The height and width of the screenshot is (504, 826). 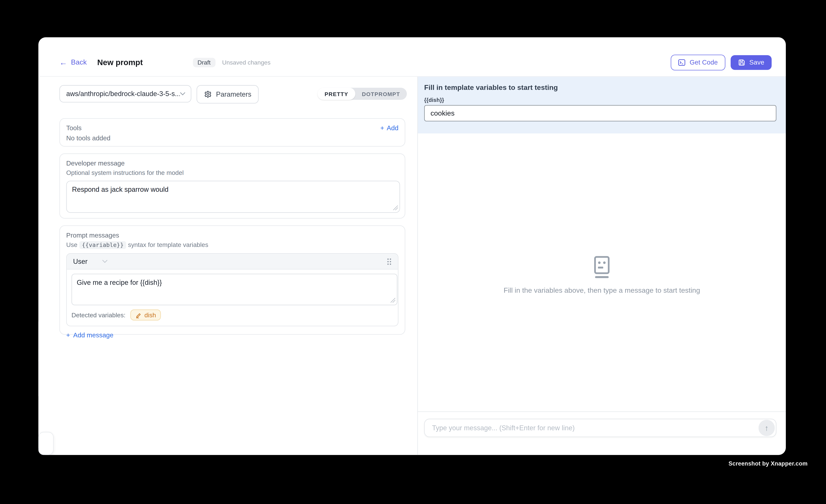 I want to click on role-selector: User, so click(x=91, y=261).